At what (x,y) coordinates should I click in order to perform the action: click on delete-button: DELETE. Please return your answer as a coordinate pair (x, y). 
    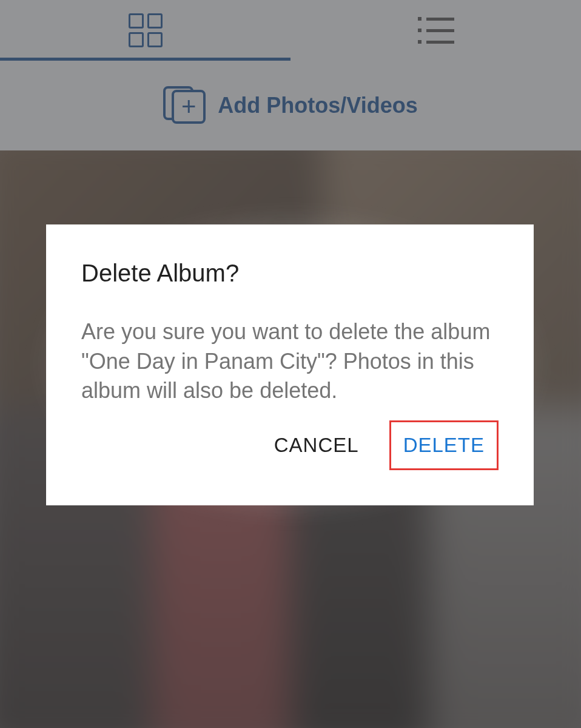
    Looking at the image, I should click on (444, 445).